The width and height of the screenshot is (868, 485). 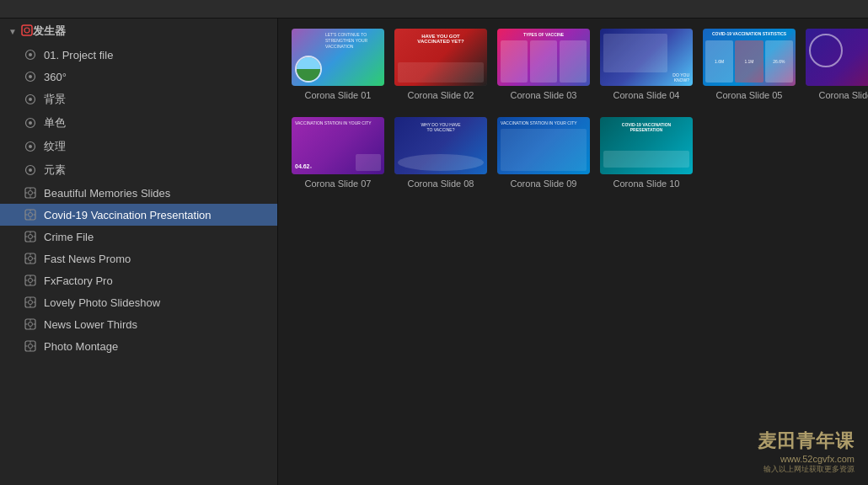 I want to click on grid-item-slide-06: 86.6% Corona Slide 06, so click(x=837, y=64).